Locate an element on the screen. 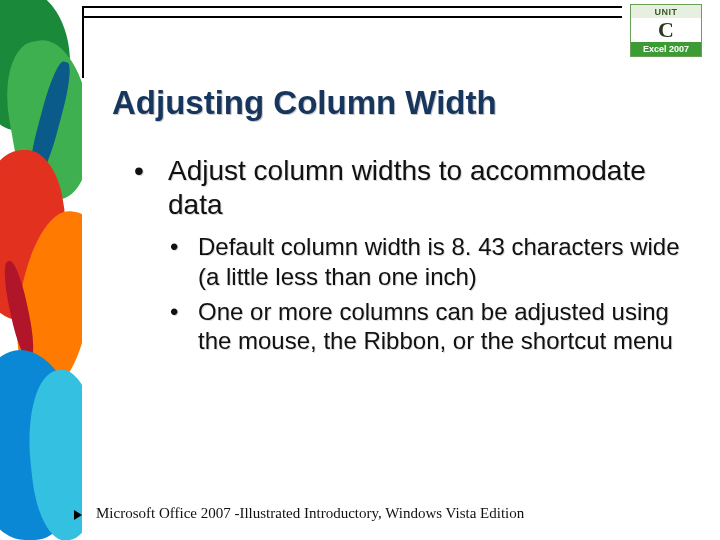 The width and height of the screenshot is (720, 540). footer-marker-icon is located at coordinates (78, 515).